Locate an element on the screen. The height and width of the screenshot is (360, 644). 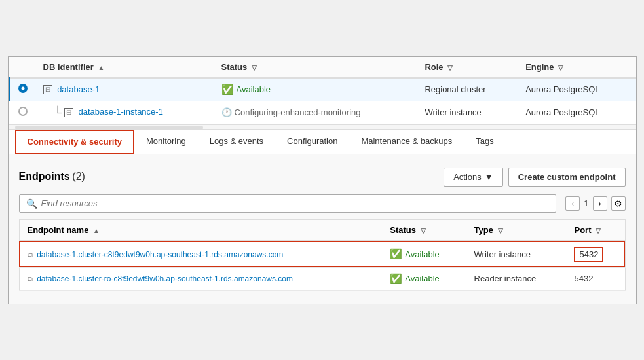
endpoint-row: ⧉ database-1.cluster-ro-c8t9edwt9w0h.ap-… is located at coordinates (322, 279).